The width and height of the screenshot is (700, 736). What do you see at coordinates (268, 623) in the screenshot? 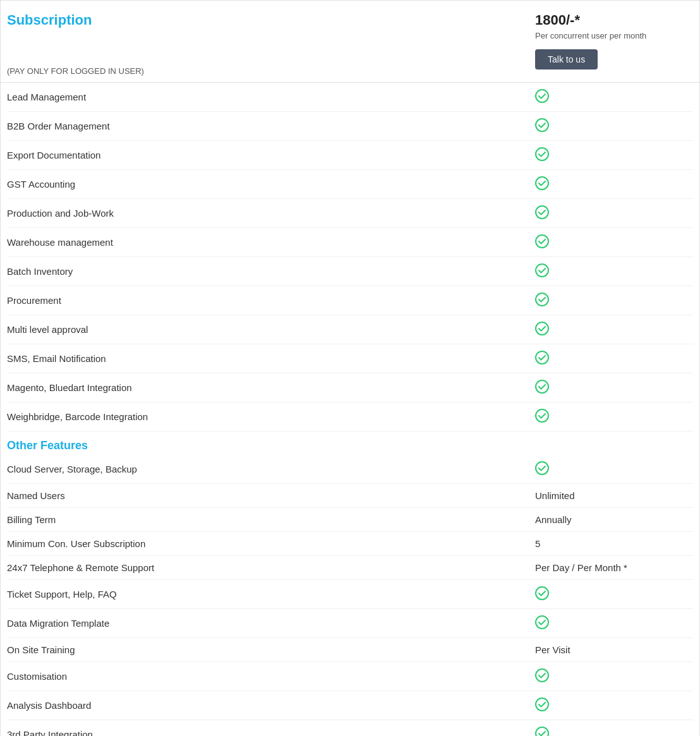
I see `feature-label: Data Migration Template` at bounding box center [268, 623].